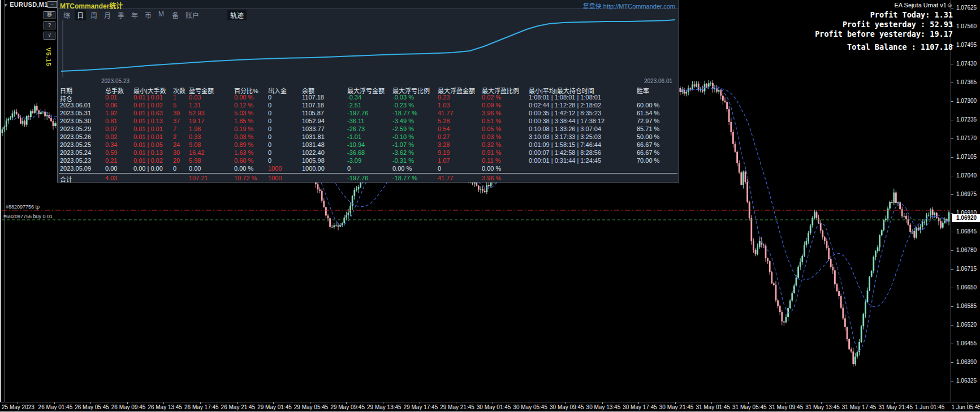 This screenshot has width=980, height=412. What do you see at coordinates (50, 15) in the screenshot?
I see `panel-move-button: 移` at bounding box center [50, 15].